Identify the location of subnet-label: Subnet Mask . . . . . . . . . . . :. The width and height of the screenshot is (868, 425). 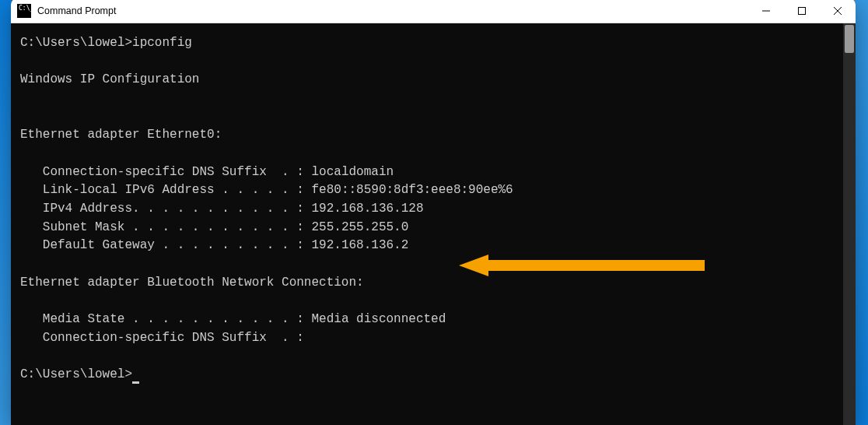
(166, 227).